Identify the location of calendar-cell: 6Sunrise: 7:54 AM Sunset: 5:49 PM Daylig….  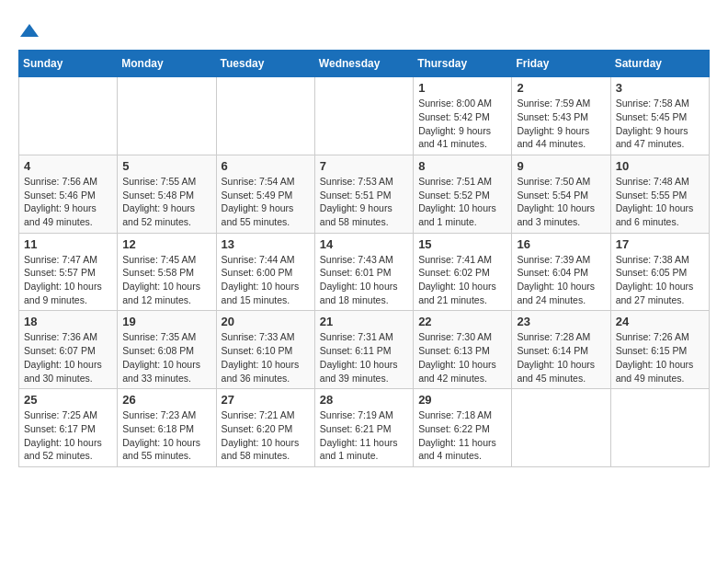
(265, 193).